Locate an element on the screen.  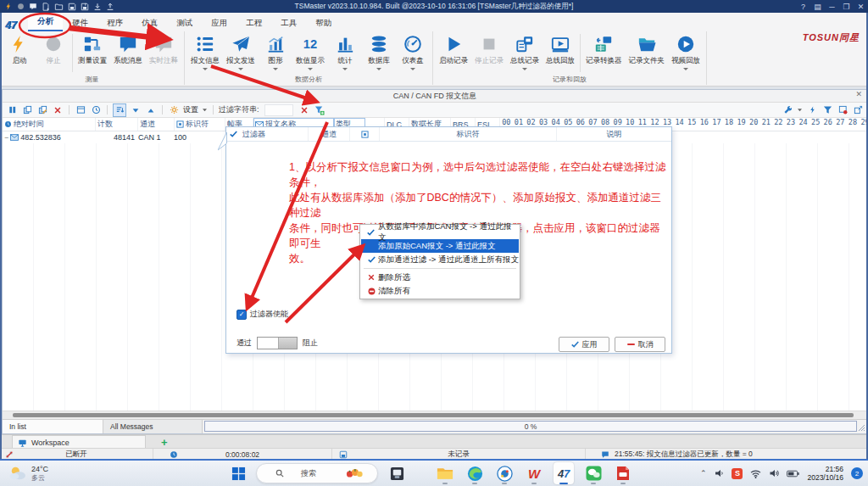
restore-button: ❐ is located at coordinates (846, 7).